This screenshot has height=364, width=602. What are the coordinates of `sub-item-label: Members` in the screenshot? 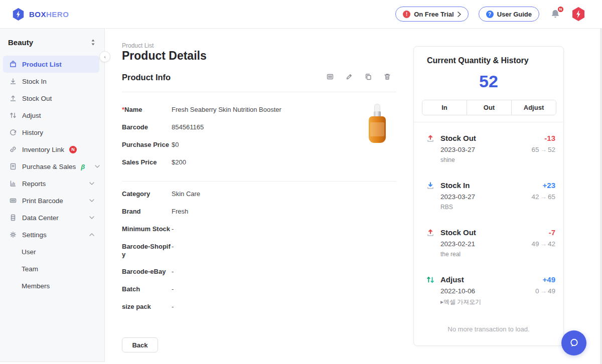 It's located at (36, 286).